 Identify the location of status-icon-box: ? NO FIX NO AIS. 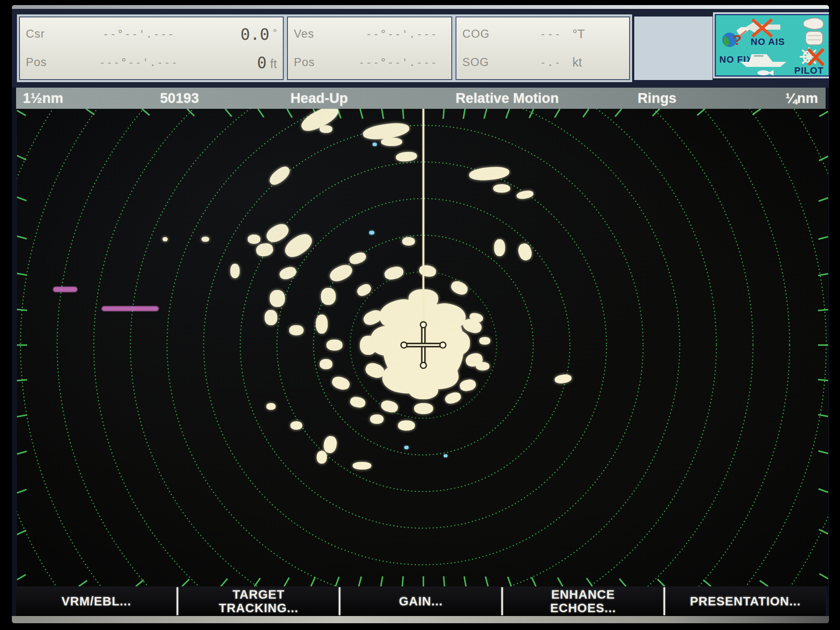
(772, 45).